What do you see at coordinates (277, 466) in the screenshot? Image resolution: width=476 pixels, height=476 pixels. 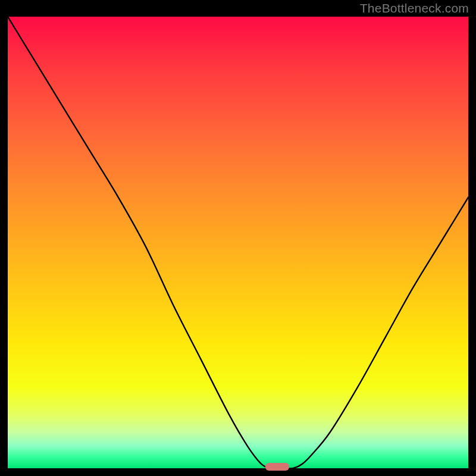 I see `optimal-marker` at bounding box center [277, 466].